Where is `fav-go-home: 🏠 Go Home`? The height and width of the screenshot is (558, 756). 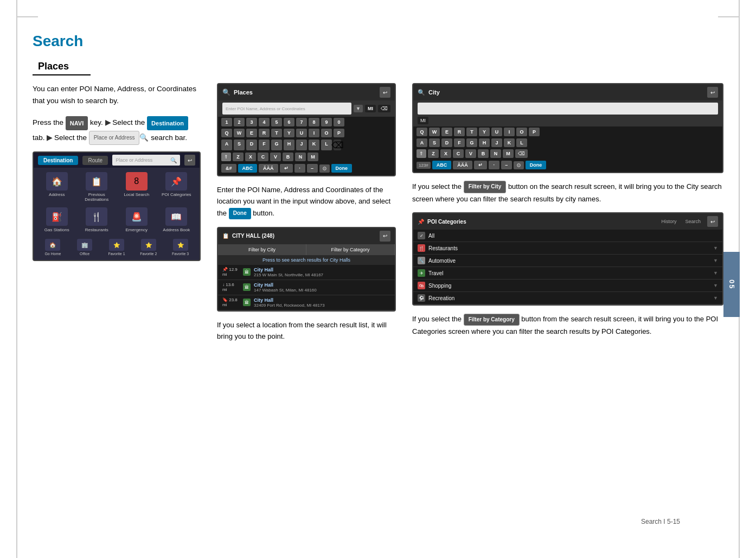
fav-go-home: 🏠 Go Home is located at coordinates (53, 248).